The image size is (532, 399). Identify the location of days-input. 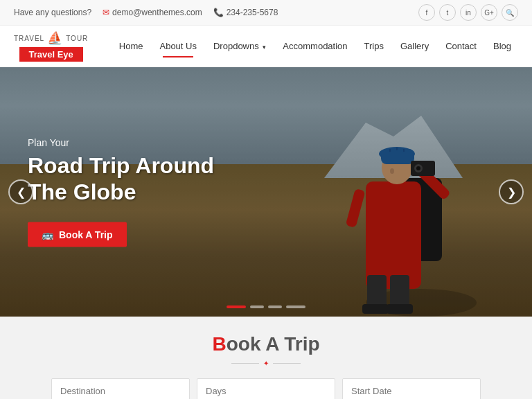
(266, 389).